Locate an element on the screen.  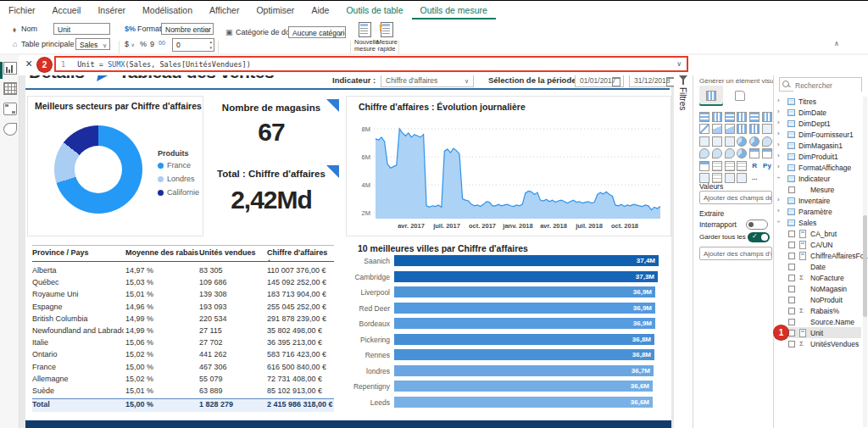
field-tree-item-date: Date is located at coordinates (819, 268).